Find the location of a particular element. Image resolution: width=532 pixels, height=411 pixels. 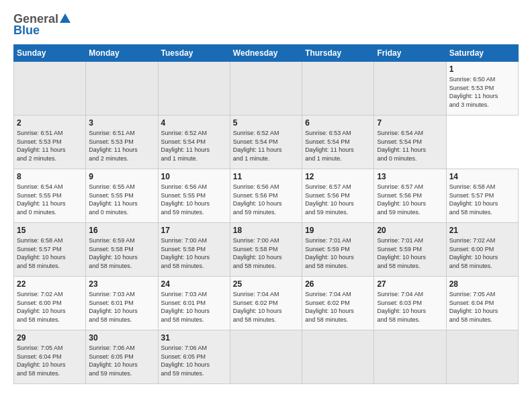

day-number: 31 is located at coordinates (194, 338).